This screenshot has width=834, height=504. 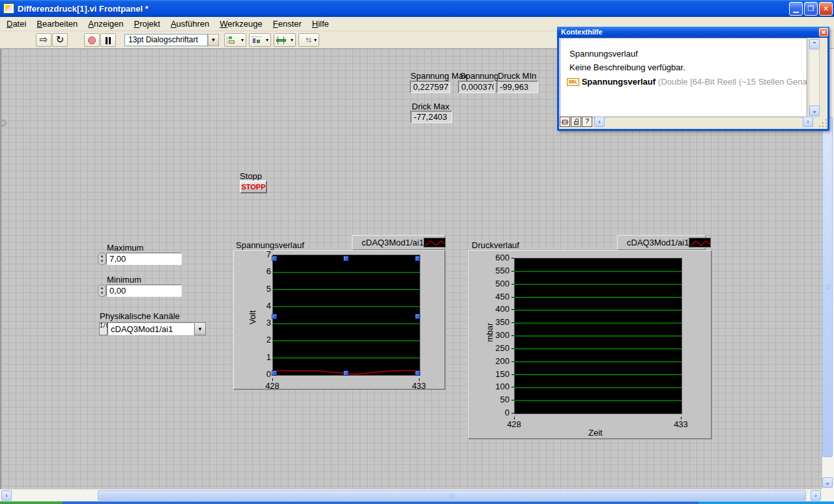 I want to click on spannung-max-indicator: 0,227597, so click(x=430, y=87).